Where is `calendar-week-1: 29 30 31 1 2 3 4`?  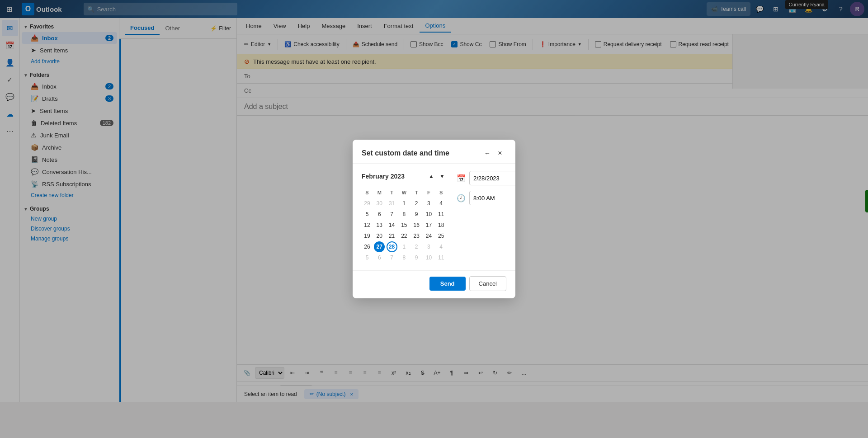
calendar-week-1: 29 30 31 1 2 3 4 is located at coordinates (405, 203).